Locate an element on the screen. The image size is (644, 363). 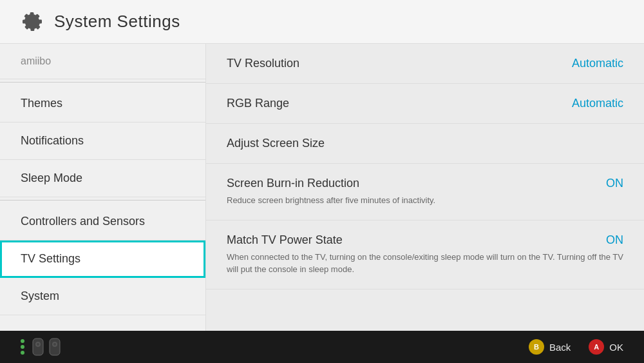
a-button-icon: A is located at coordinates (596, 347).